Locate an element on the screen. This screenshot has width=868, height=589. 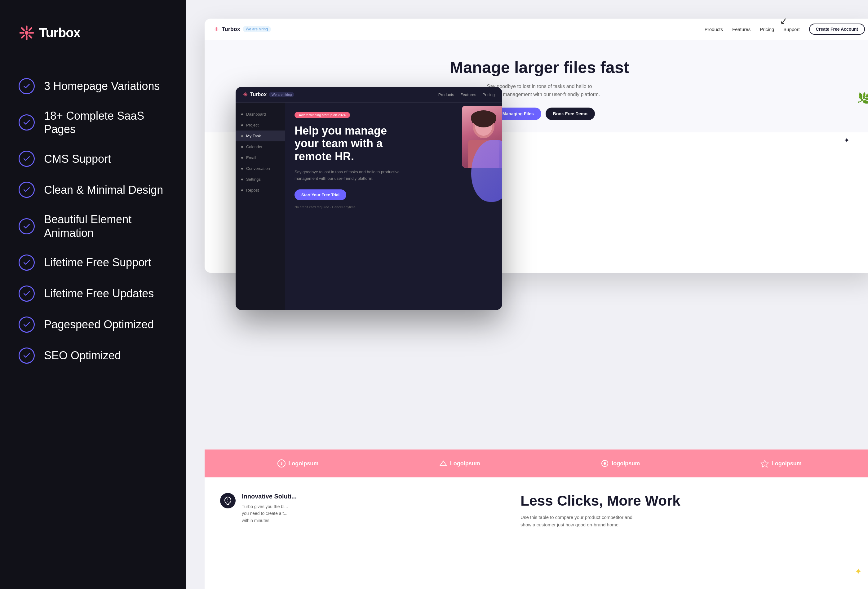
bottom-section: Innovative Soluti... Turbo gives you the… is located at coordinates (536, 533).